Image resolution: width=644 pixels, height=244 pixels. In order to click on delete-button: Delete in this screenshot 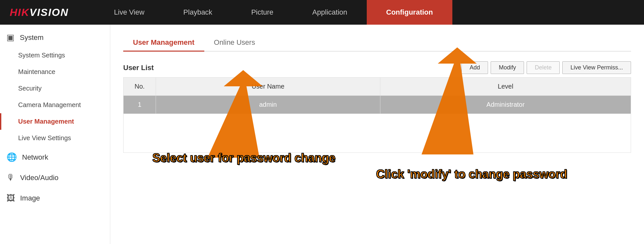, I will do `click(543, 67)`.